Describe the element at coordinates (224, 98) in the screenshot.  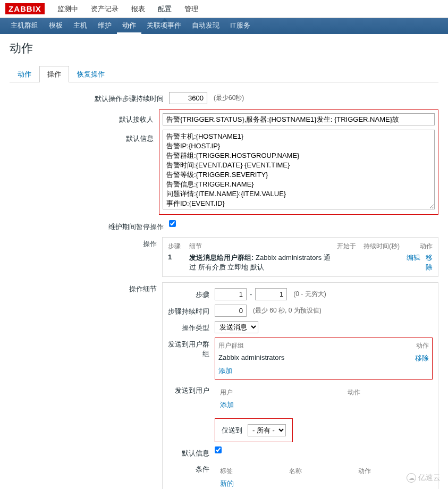
I see `row-step-duration: 默认操作步骤持续时间 (最少60秒)` at that location.